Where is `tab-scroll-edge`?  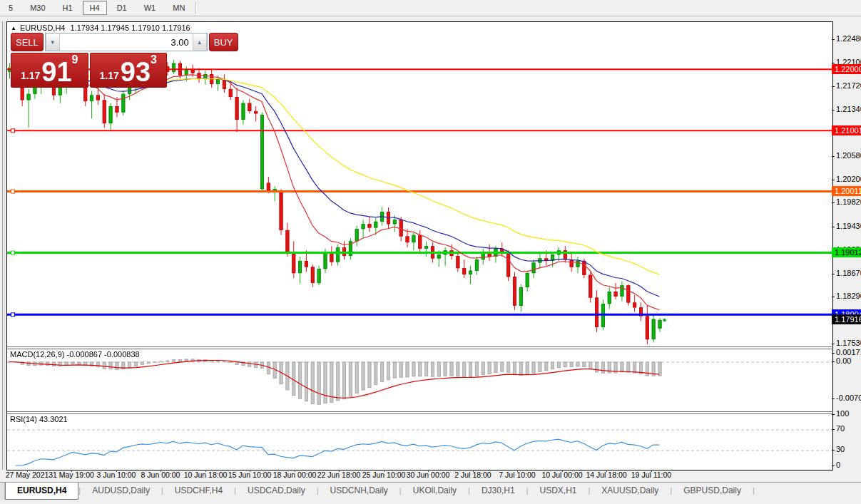 tab-scroll-edge is located at coordinates (3, 491).